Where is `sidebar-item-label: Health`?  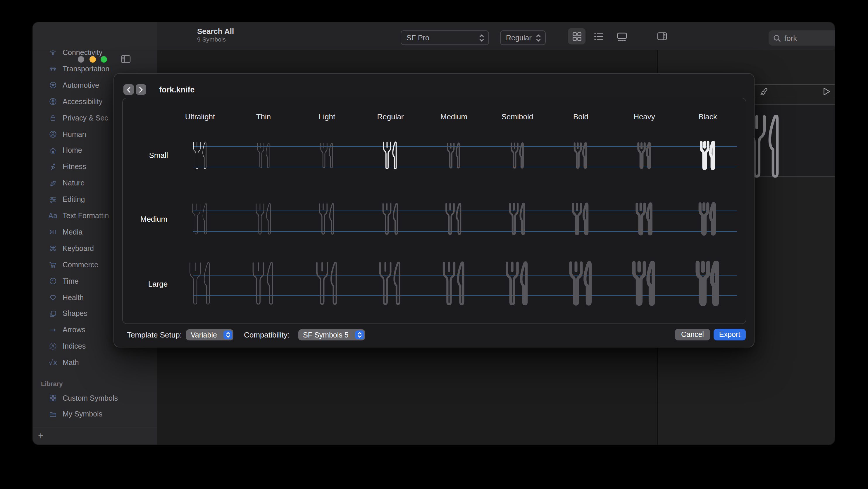
sidebar-item-label: Health is located at coordinates (73, 297).